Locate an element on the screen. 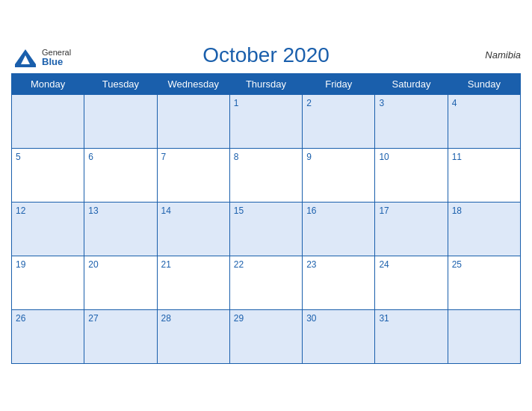  day-number: 21 is located at coordinates (166, 265).